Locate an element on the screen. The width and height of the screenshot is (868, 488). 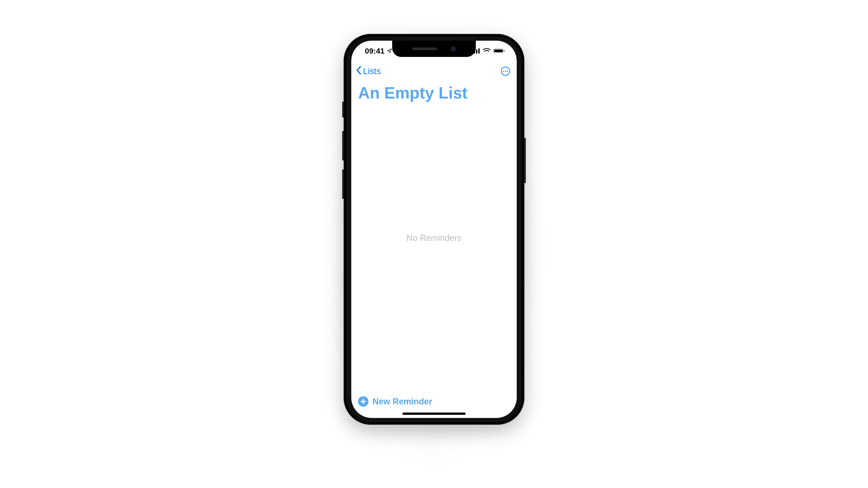
empty-state-message: No Reminders is located at coordinates (434, 238).